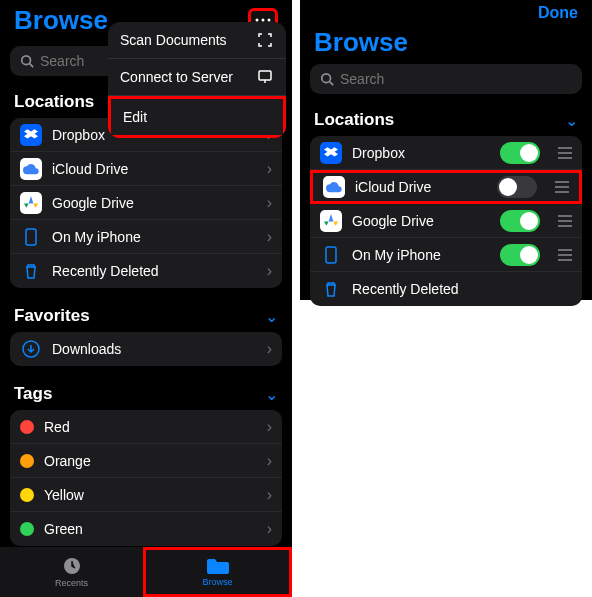 This screenshot has width=592, height=597. Describe the element at coordinates (197, 40) in the screenshot. I see `menu-scan-documents: Scan Documents` at that location.